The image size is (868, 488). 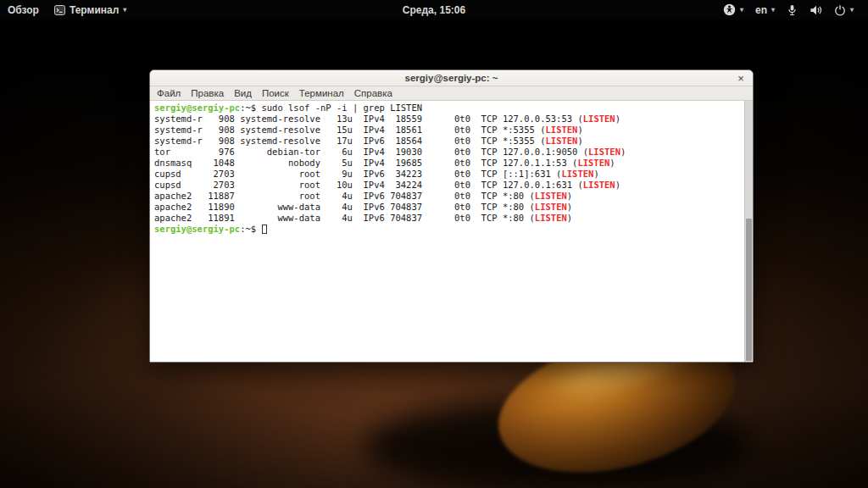 I want to click on terminal-output-row-4: dnsmasq 1048 nobody 5u IPv4 19685 0t0 TC…, so click(x=449, y=163).